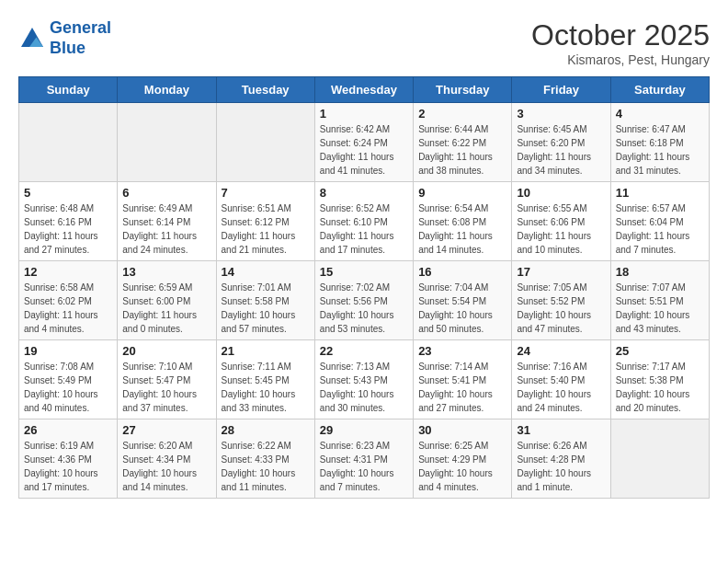 This screenshot has height=563, width=728. Describe the element at coordinates (660, 114) in the screenshot. I see `day-number: 4` at that location.